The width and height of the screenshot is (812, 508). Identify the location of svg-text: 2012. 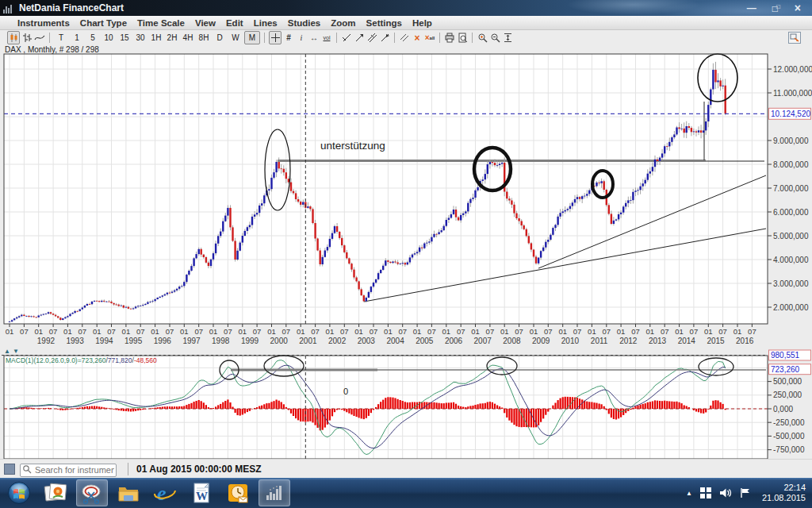
(628, 341).